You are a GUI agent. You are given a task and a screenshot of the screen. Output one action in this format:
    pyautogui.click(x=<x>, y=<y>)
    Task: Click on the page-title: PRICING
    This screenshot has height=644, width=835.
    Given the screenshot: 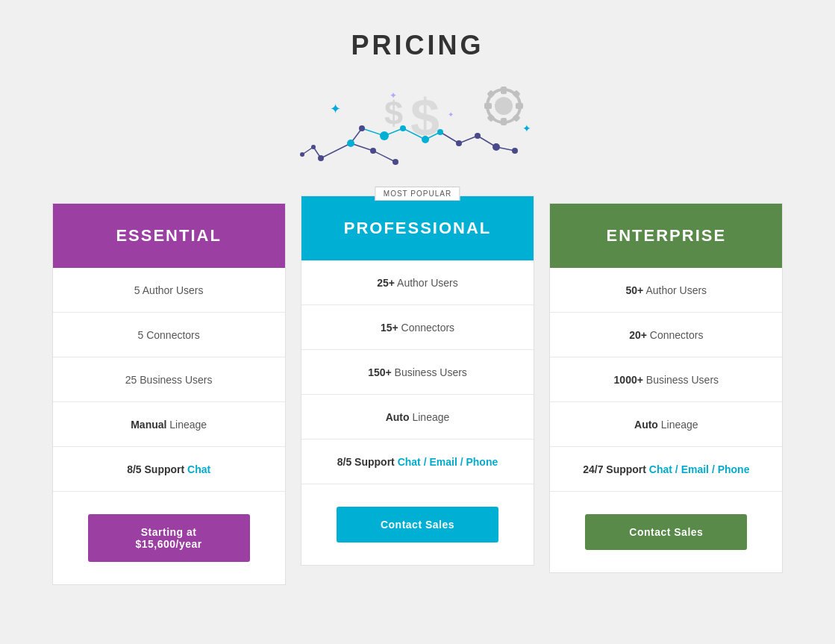 What is the action you would take?
    pyautogui.click(x=417, y=46)
    